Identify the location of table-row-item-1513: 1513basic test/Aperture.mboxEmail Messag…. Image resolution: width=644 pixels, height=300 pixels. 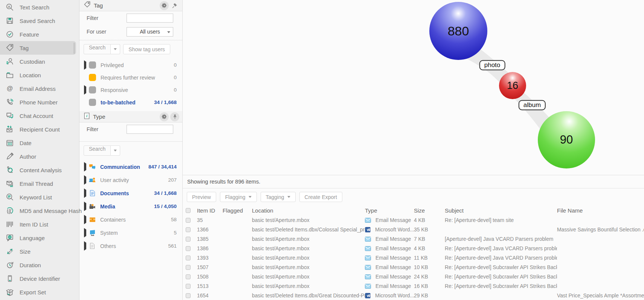
(414, 286).